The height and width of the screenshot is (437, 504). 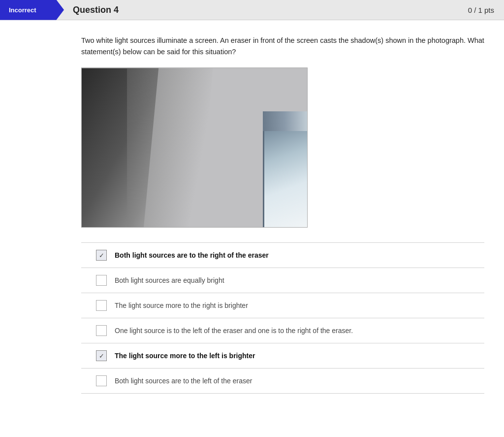 I want to click on option-label-6: Both light sources are to the left of th…, so click(x=183, y=381).